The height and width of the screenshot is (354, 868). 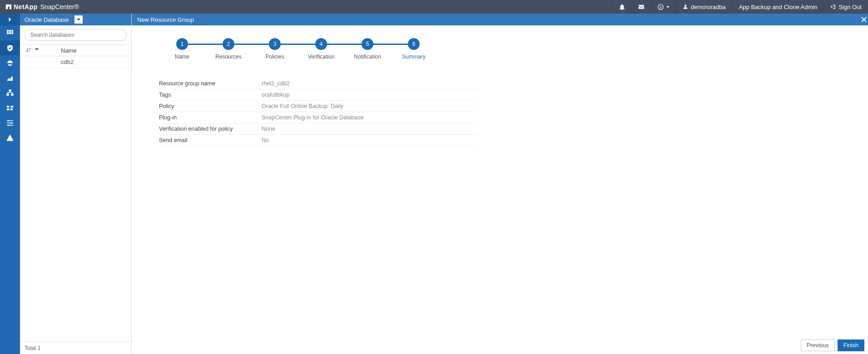 What do you see at coordinates (79, 20) in the screenshot?
I see `resource-type-dropdown` at bounding box center [79, 20].